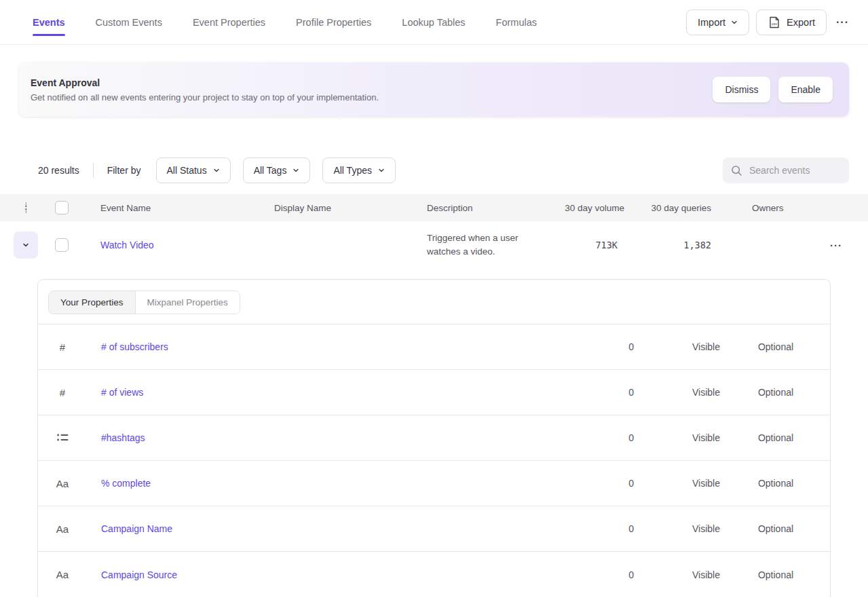  I want to click on types-filter-dropdown: All Types, so click(359, 170).